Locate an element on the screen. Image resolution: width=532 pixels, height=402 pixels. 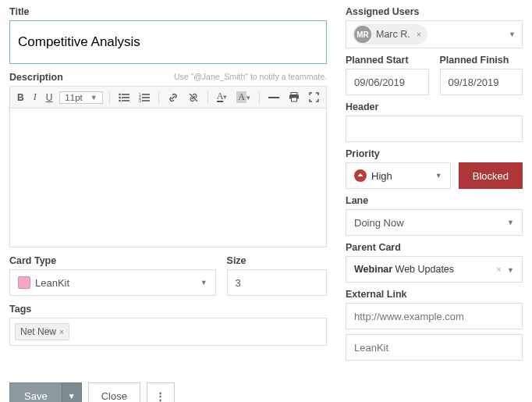
assigned-user-chip: MR Marc R. × is located at coordinates (390, 34).